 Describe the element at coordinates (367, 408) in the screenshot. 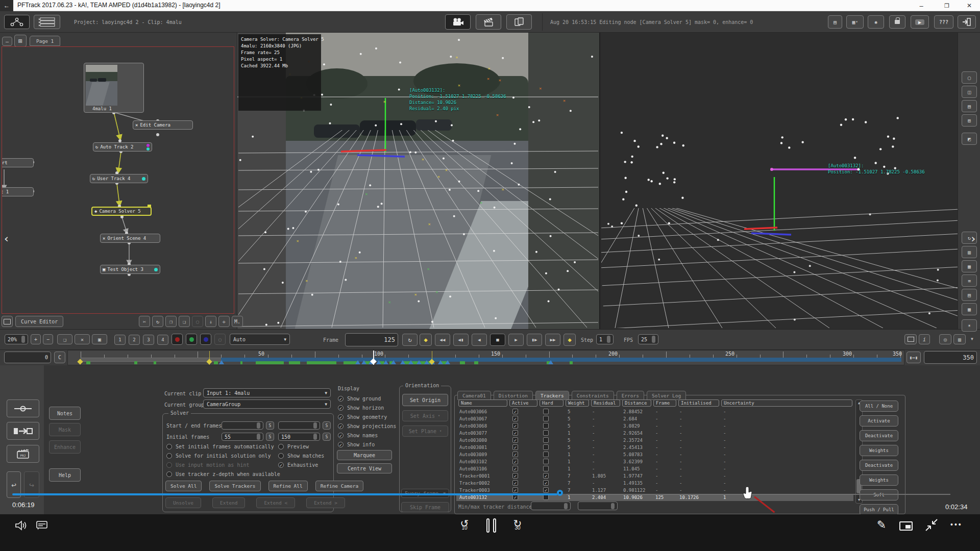

I see `checkbox-row: Show horizon` at that location.